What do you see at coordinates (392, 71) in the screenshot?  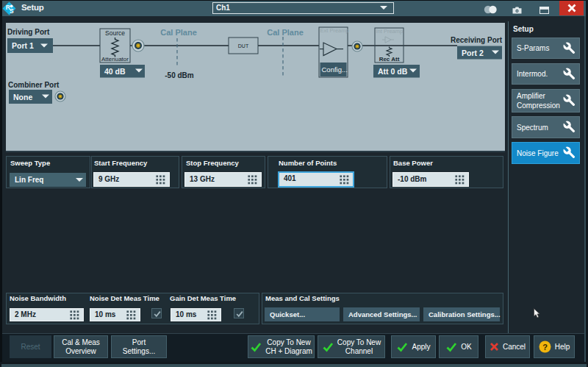 I see `svg-text: Att 0 dB` at bounding box center [392, 71].